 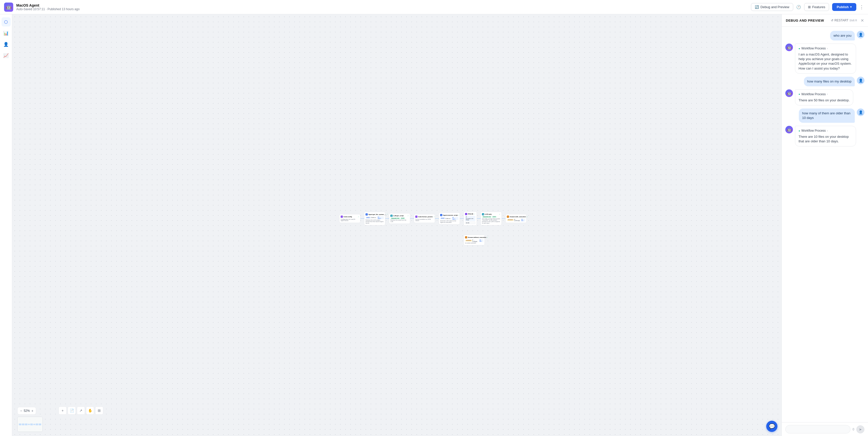 What do you see at coordinates (217, 7) in the screenshot?
I see `topbar: 🤖 MacOS Agent Auto-Saved 10:57:11 · Publ…` at bounding box center [217, 7].